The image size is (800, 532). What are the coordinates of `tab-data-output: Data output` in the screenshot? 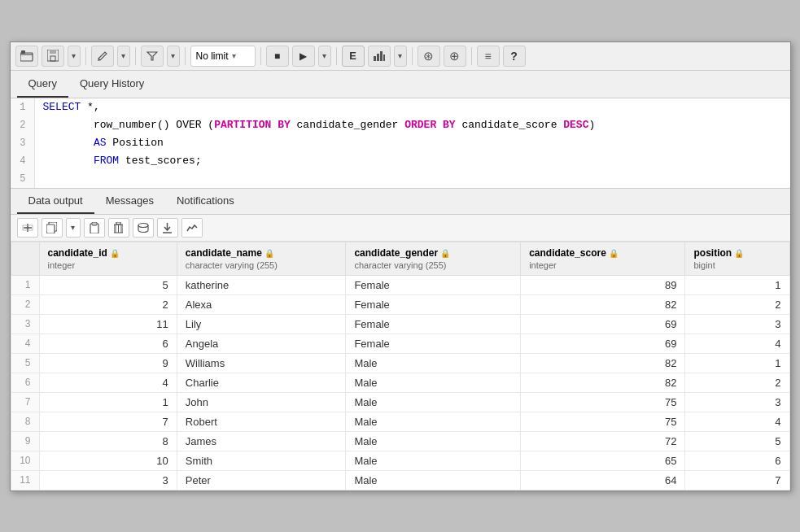 It's located at (55, 202).